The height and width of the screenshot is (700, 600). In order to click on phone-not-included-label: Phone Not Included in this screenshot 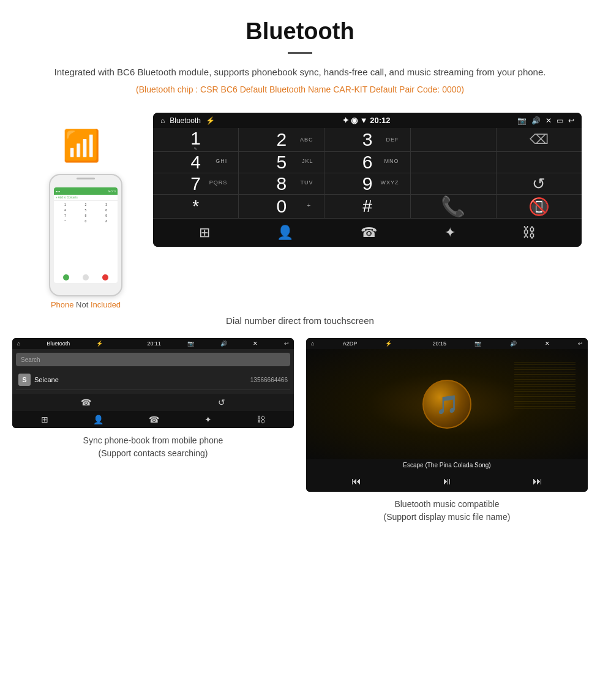, I will do `click(86, 305)`.